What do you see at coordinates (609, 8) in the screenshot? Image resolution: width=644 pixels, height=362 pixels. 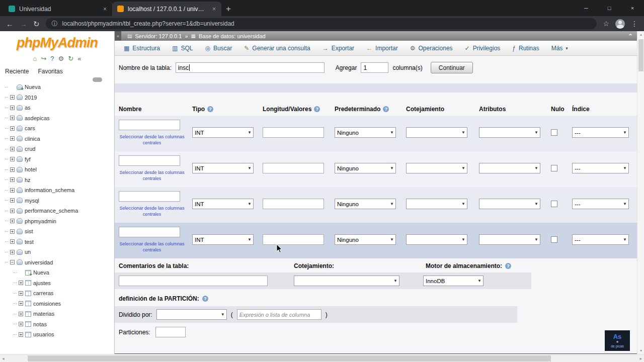 I see `maximize-button: □` at bounding box center [609, 8].